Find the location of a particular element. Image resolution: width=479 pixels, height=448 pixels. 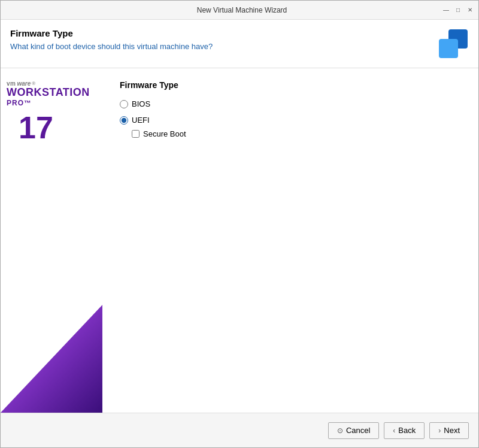

footer: ⊙ Cancel ‹ Back › Next is located at coordinates (240, 430).